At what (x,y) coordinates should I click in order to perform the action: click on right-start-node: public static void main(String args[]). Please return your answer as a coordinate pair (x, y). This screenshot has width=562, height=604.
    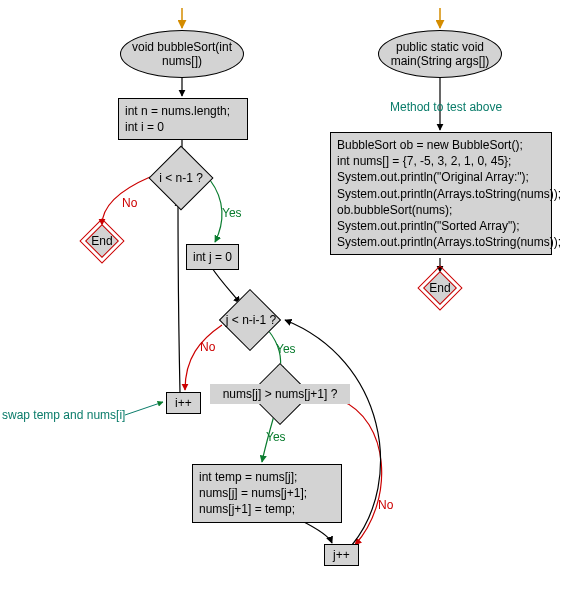
    Looking at the image, I should click on (440, 54).